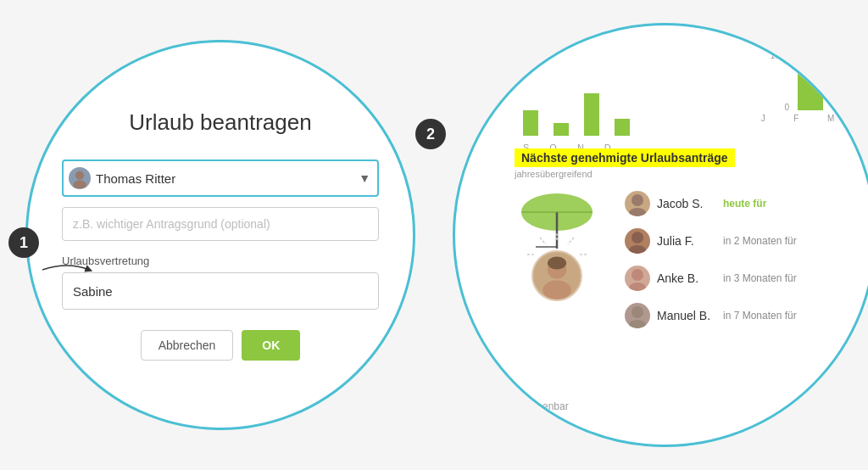 This screenshot has width=868, height=470. Describe the element at coordinates (80, 178) in the screenshot. I see `user-avatar` at that location.